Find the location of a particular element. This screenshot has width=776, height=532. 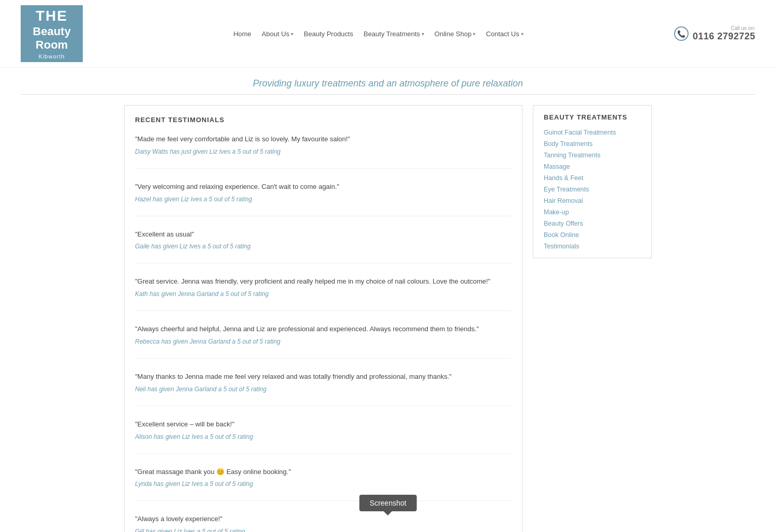

phone-number: 0116 2792725 is located at coordinates (724, 36).